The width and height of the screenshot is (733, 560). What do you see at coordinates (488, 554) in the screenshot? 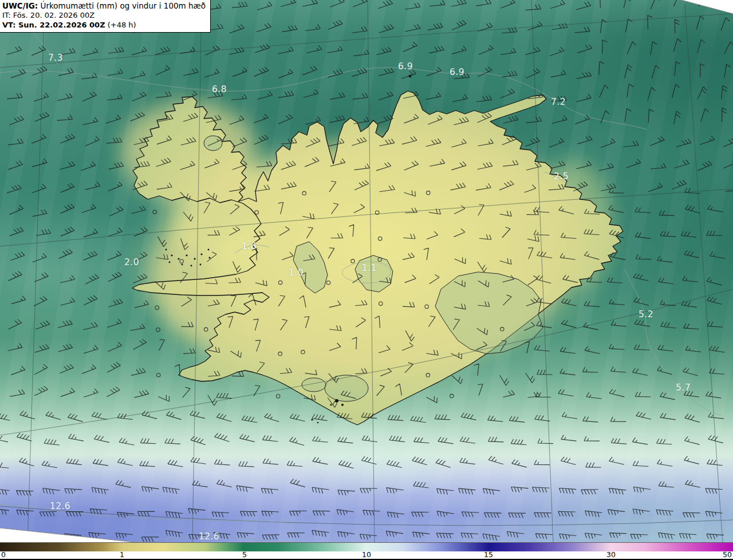
I see `colorbar-tick: 15` at bounding box center [488, 554].